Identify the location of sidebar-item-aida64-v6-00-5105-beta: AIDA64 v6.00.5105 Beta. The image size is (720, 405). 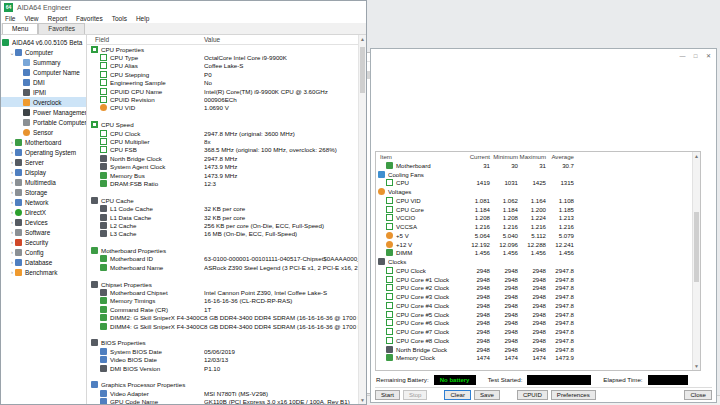
(44, 42).